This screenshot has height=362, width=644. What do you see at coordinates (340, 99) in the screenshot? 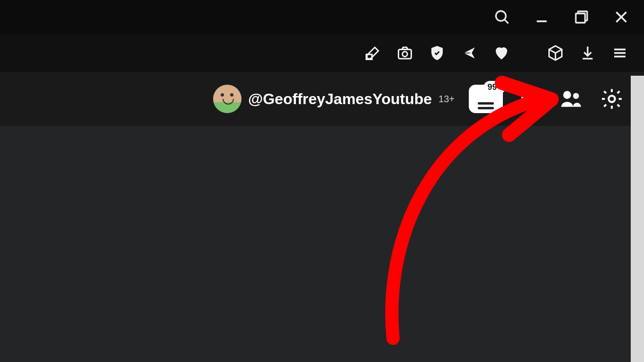
I see `username-label: @GeoffreyJamesYoutube` at bounding box center [340, 99].